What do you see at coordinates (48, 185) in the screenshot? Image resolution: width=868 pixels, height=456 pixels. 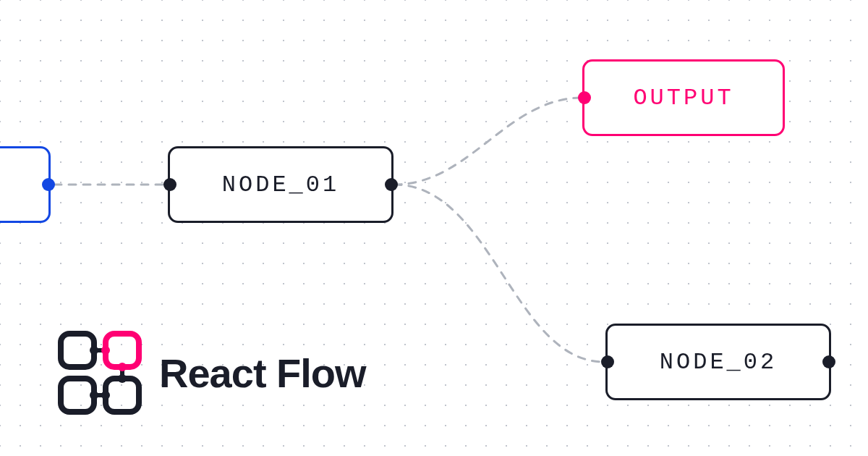 I see `handle-input-right` at bounding box center [48, 185].